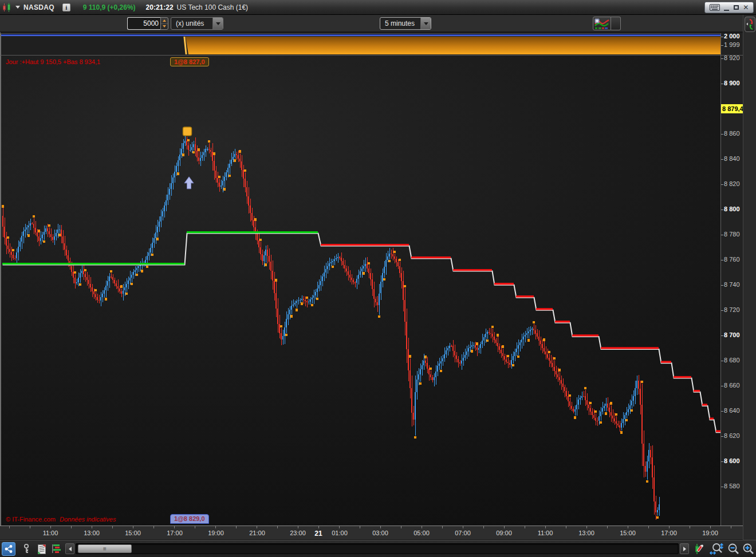  Describe the element at coordinates (699, 549) in the screenshot. I see `chart-settings-icon` at that location.